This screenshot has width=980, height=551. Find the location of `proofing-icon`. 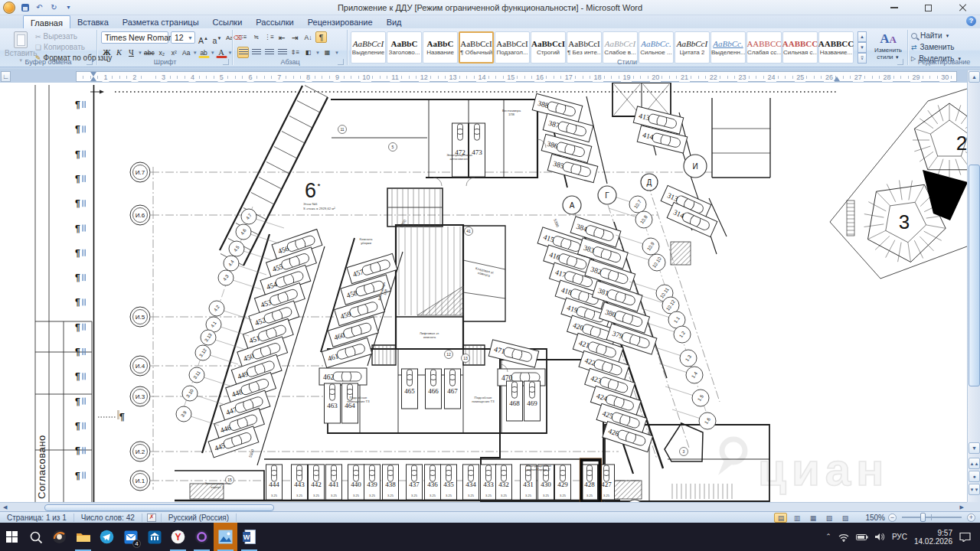

proofing-icon is located at coordinates (152, 517).